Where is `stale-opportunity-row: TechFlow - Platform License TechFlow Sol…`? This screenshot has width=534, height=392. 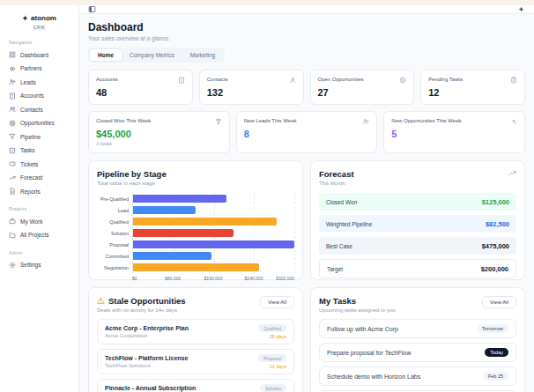 stale-opportunity-row: TechFlow - Platform License TechFlow Sol… is located at coordinates (196, 361).